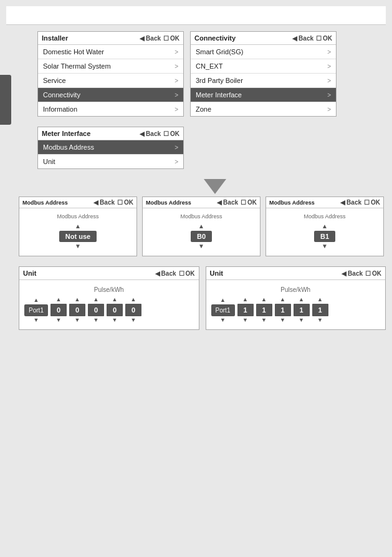 The height and width of the screenshot is (557, 392). What do you see at coordinates (306, 39) in the screenshot?
I see `connectivity-back-label: Back` at bounding box center [306, 39].